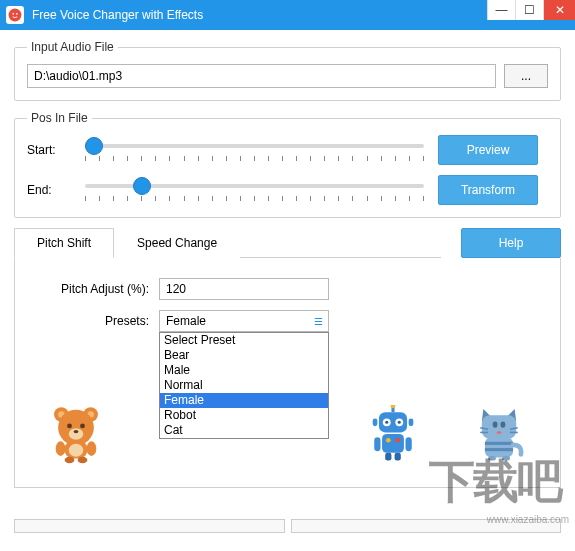  I want to click on robot-icon, so click(393, 434).